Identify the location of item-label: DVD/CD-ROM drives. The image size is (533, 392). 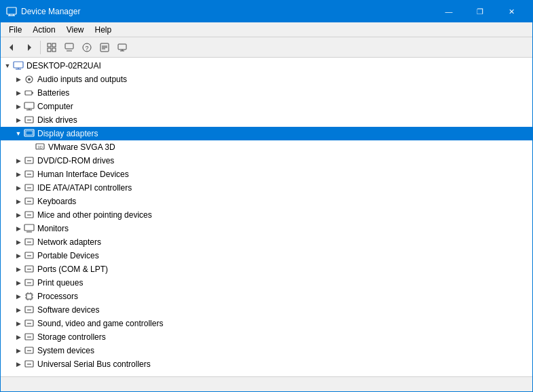
(76, 161).